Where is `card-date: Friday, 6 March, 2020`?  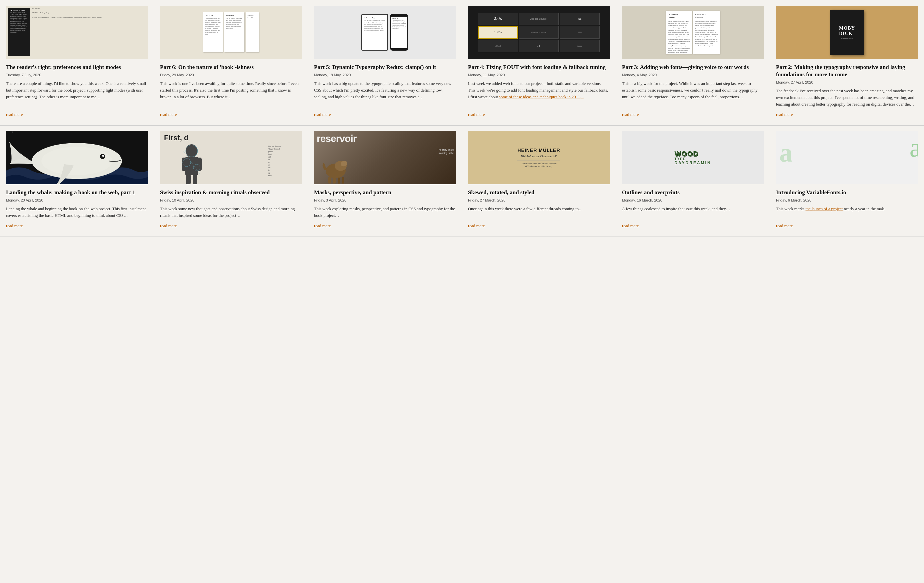
card-date: Friday, 6 March, 2020 is located at coordinates (847, 200).